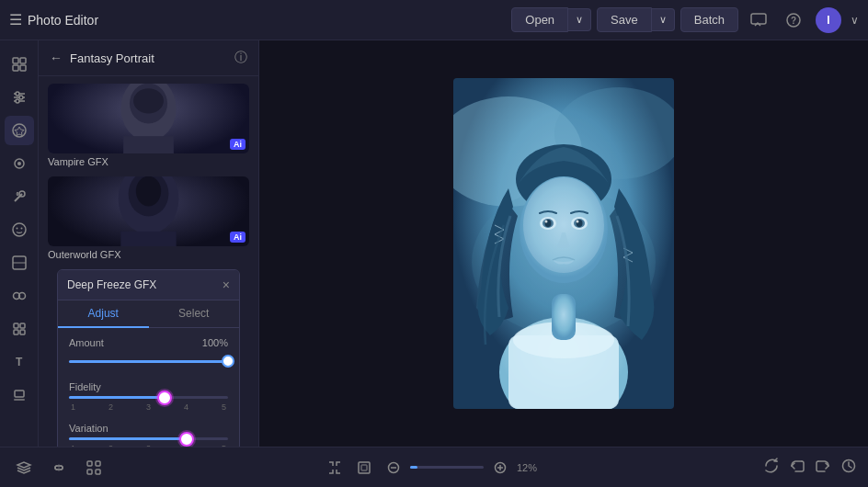  What do you see at coordinates (19, 130) in the screenshot?
I see `iconbar-effects` at bounding box center [19, 130].